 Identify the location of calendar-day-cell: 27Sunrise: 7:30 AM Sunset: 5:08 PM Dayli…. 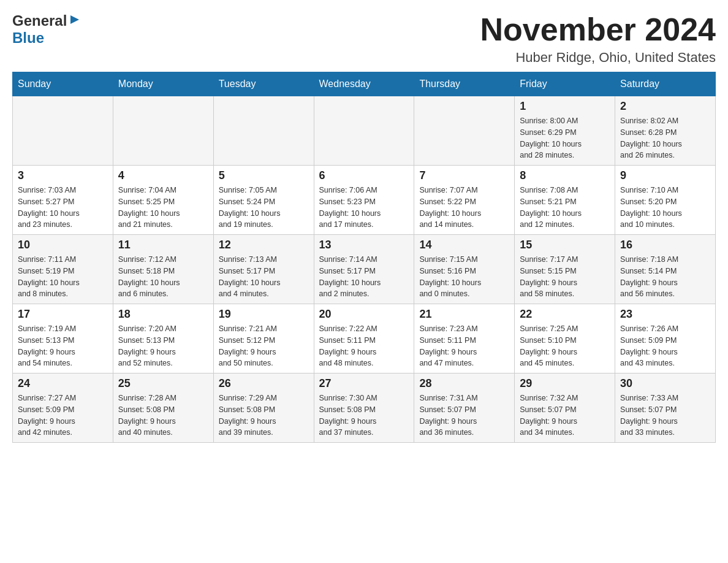
(364, 408).